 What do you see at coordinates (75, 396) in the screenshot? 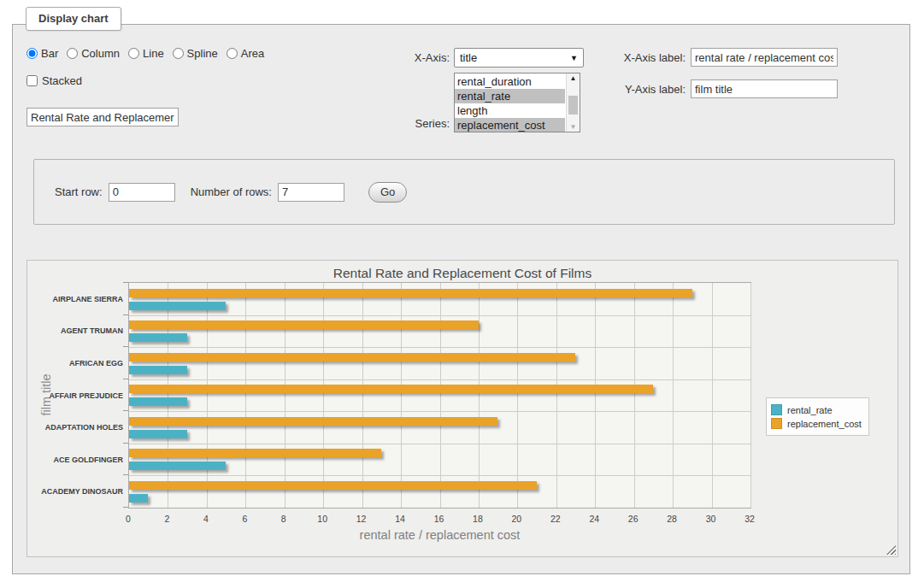
I see `y-tick-label: AFFAIR PREJUDICE` at bounding box center [75, 396].